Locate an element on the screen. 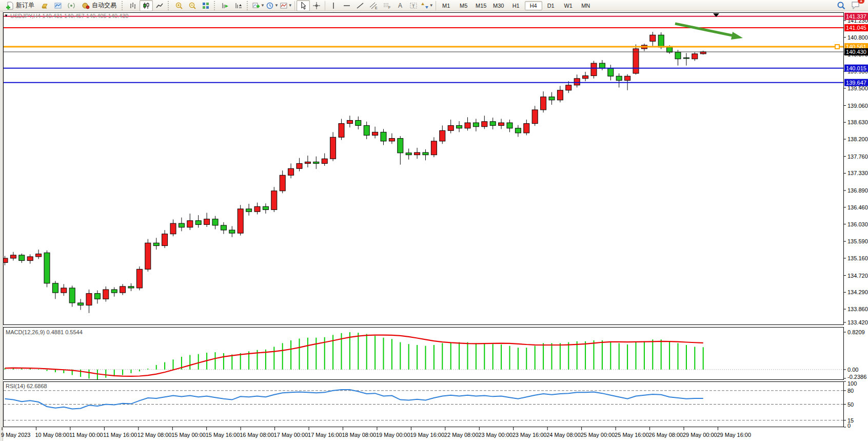 The image size is (868, 441). line-chart-button is located at coordinates (160, 6).